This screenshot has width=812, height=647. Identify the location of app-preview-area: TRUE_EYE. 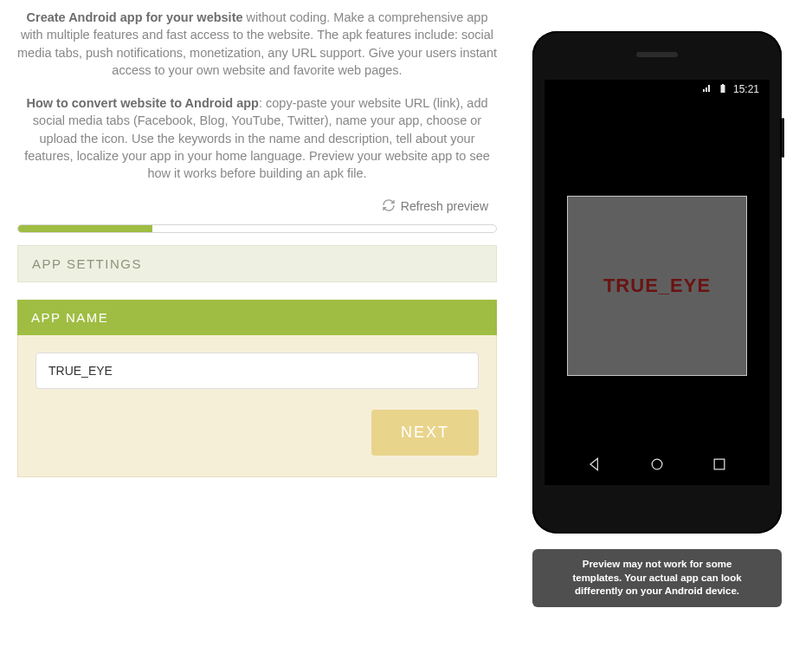
(657, 273).